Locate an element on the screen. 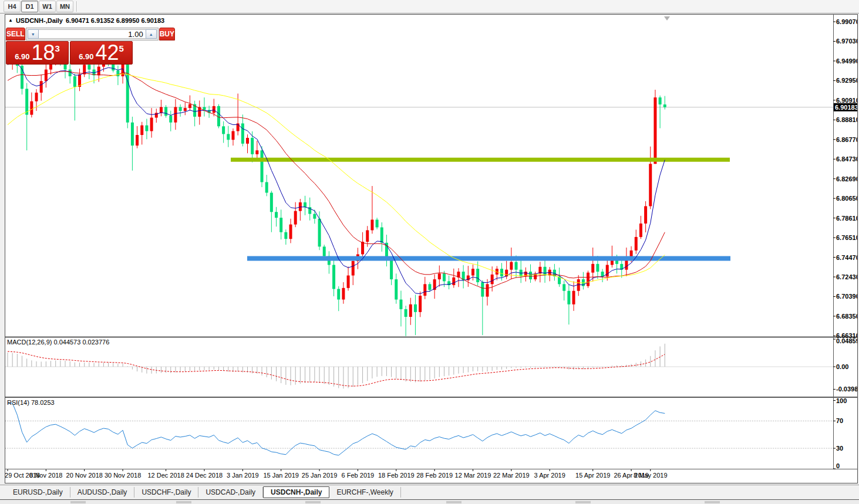 This screenshot has height=504, width=859. bottom-window-sliver is located at coordinates (430, 502).